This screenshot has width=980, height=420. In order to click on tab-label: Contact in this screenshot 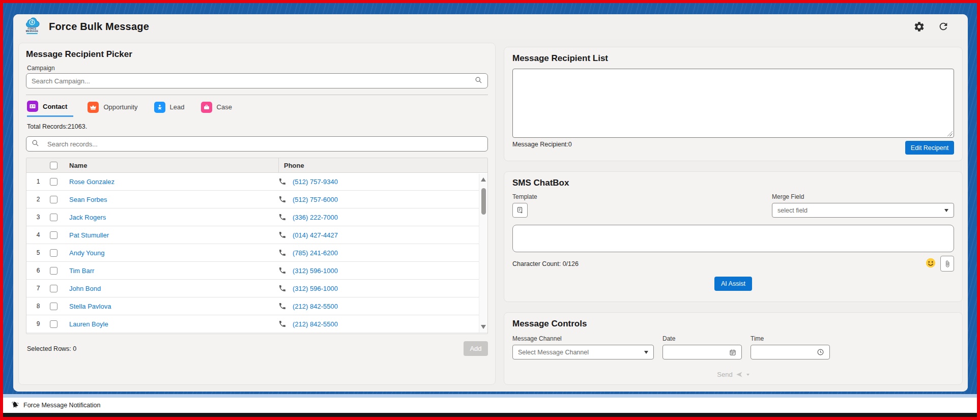, I will do `click(55, 107)`.